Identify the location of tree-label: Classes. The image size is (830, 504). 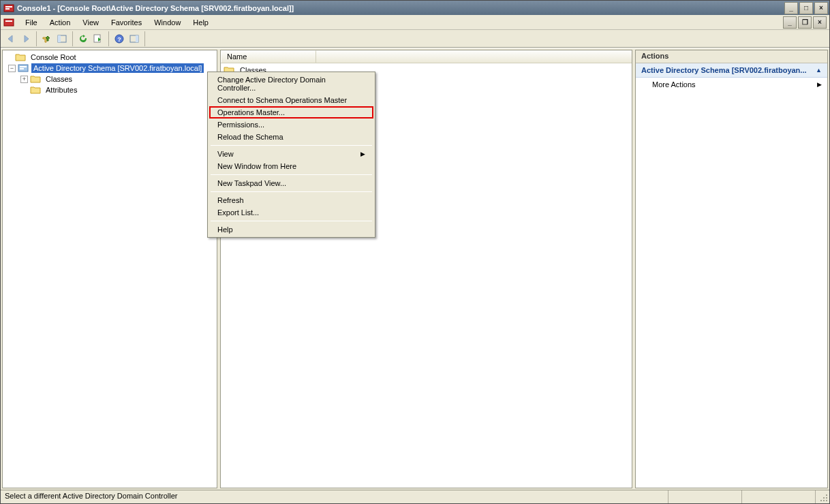
(59, 79).